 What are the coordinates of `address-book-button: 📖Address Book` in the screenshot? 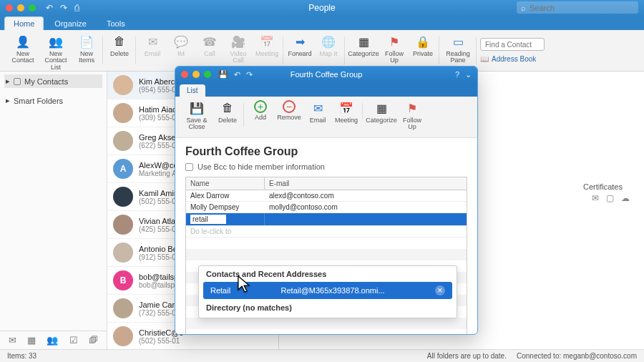 It's located at (508, 59).